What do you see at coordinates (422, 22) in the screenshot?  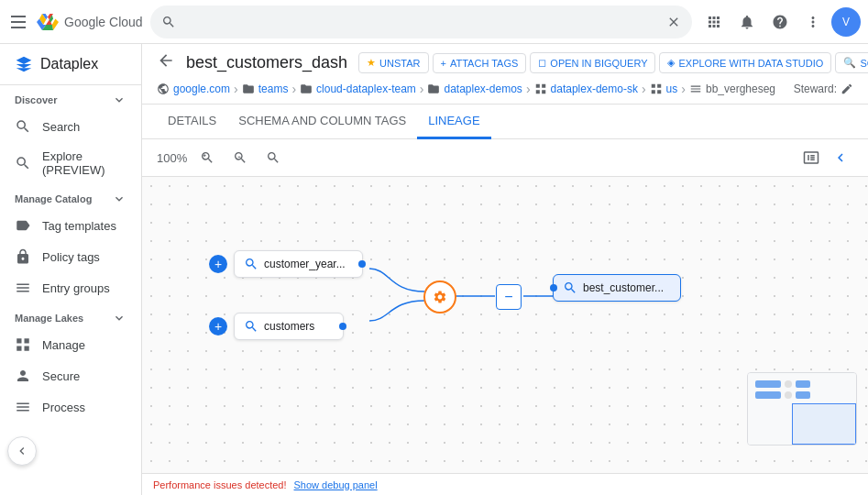 I see `search-bar: Dataplex` at bounding box center [422, 22].